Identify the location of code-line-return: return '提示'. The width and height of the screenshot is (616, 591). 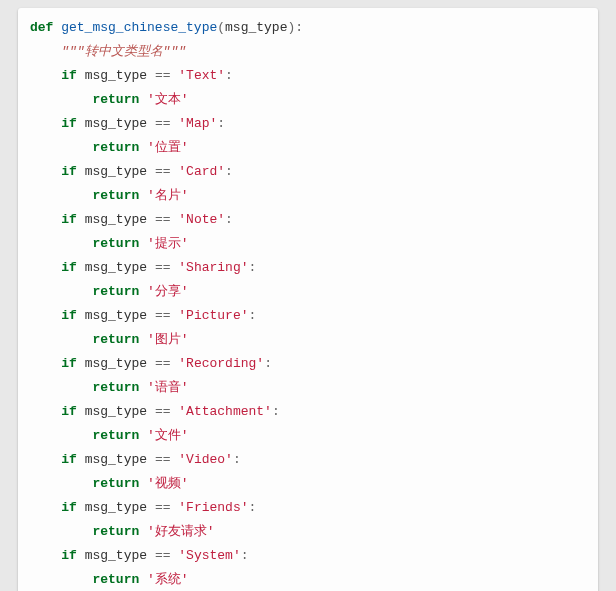
(308, 244).